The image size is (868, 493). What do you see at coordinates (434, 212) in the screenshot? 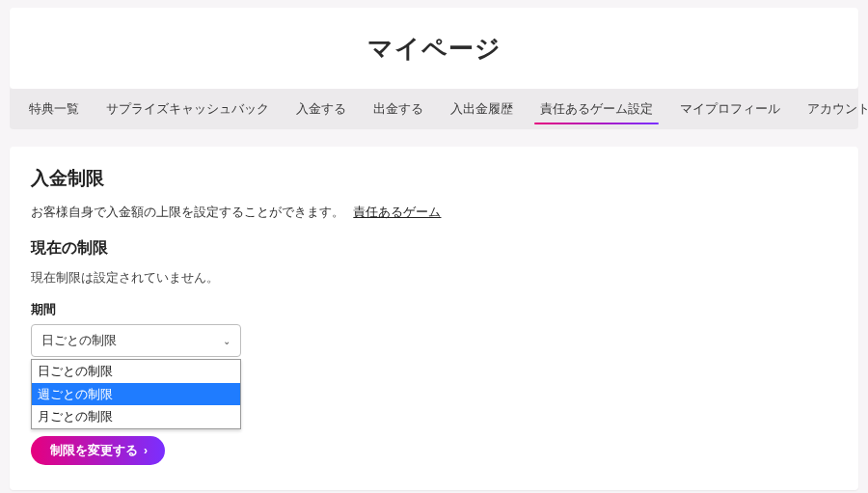
I see `panel-description: お客様自身で入金額の上限を設定することができます。 責任あるゲーム` at bounding box center [434, 212].